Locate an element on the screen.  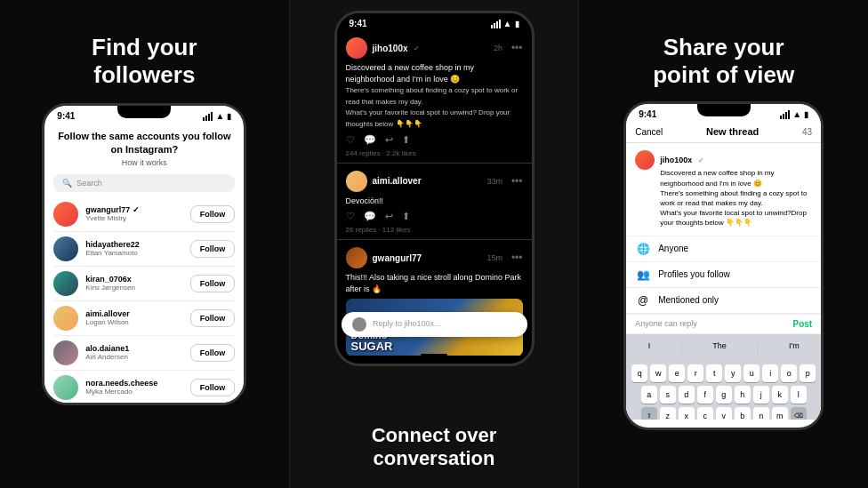
key-g: g is located at coordinates (724, 395).